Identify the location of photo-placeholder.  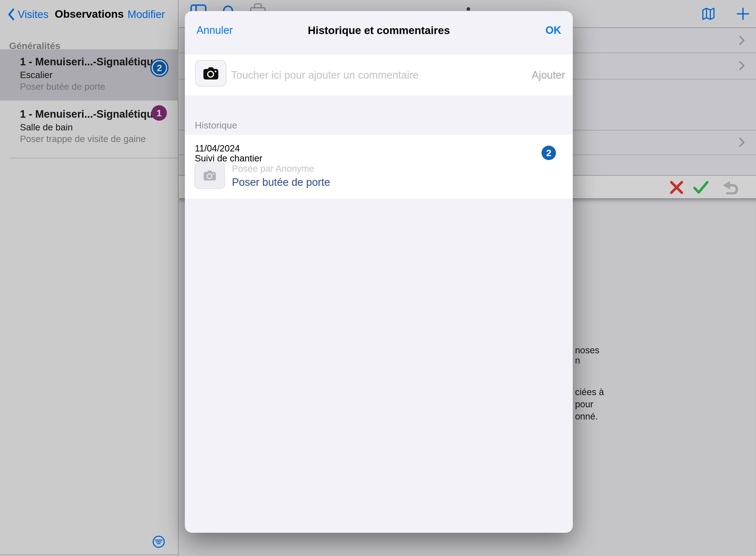
(210, 176).